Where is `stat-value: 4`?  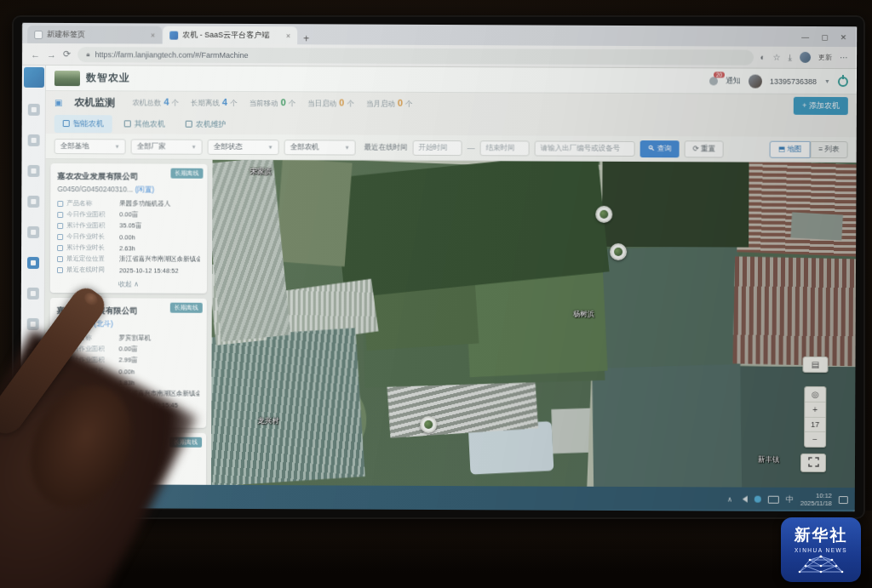 stat-value: 4 is located at coordinates (166, 102).